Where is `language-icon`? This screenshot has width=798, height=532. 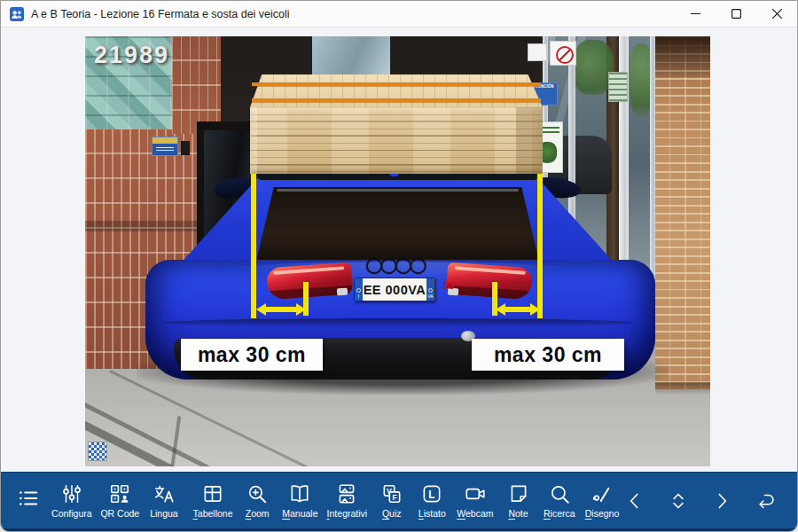 language-icon is located at coordinates (164, 494).